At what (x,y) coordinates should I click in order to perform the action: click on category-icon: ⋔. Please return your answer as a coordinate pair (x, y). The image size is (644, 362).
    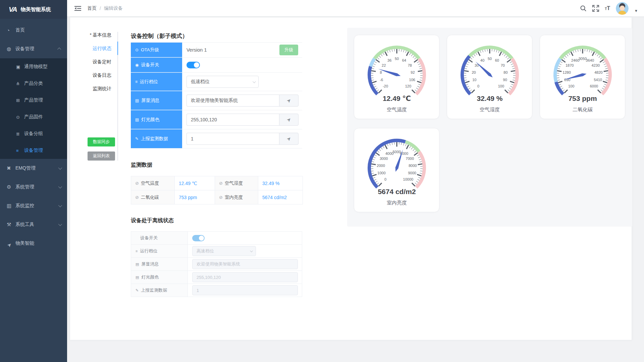
    Looking at the image, I should click on (20, 84).